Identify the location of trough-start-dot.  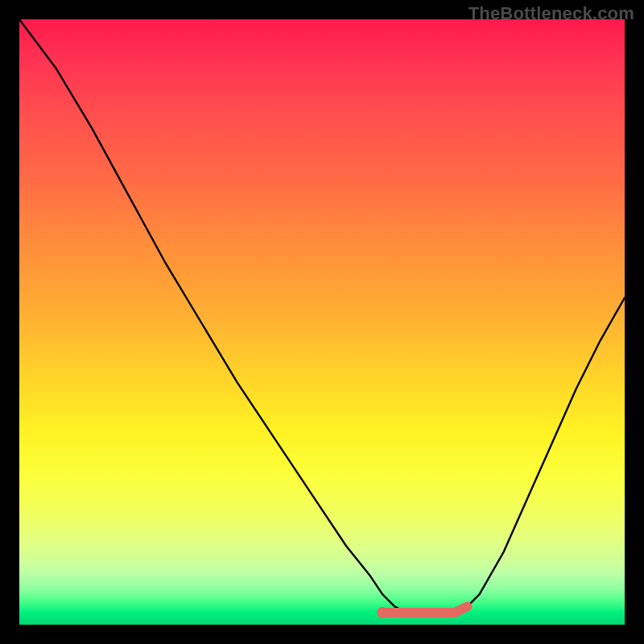
(382, 613).